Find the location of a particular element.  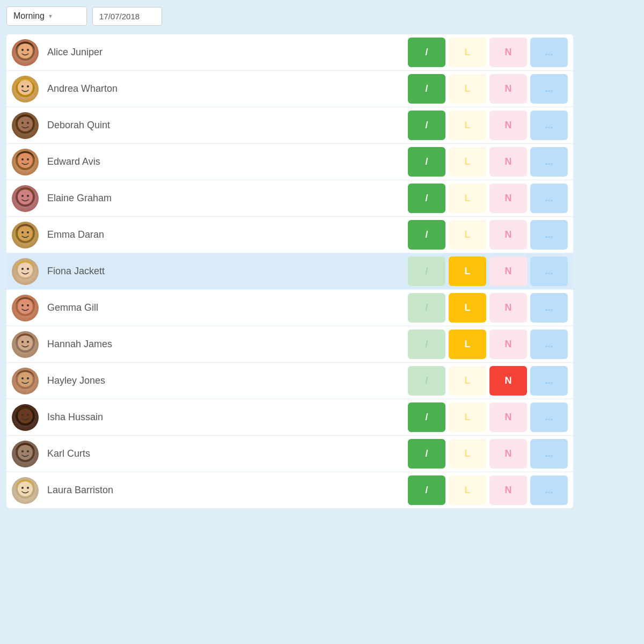

student-name: Elaine Graham is located at coordinates (228, 199).